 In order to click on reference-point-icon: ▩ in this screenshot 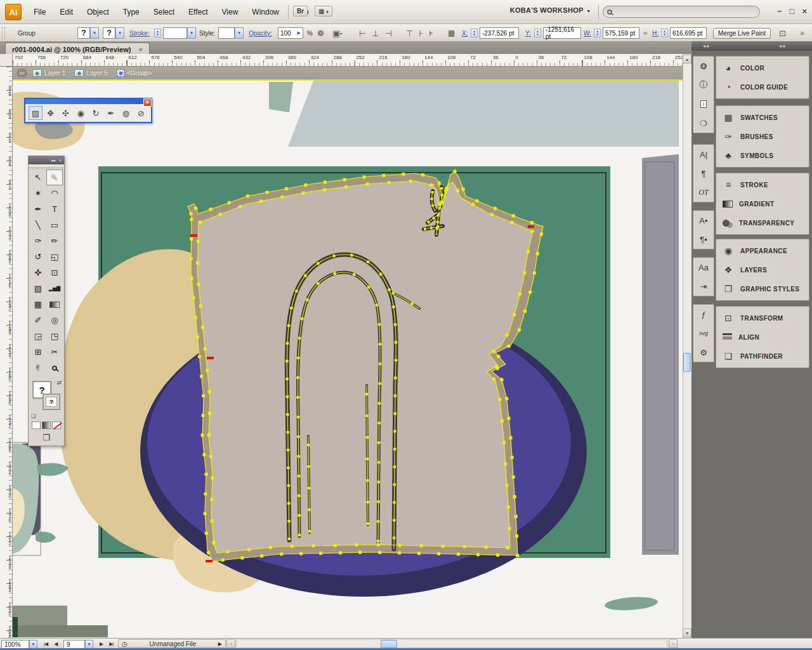, I will do `click(452, 33)`.